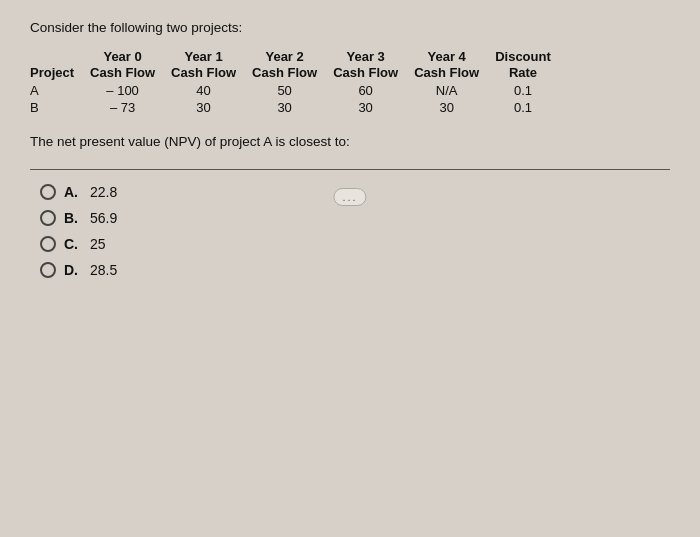 The height and width of the screenshot is (537, 700). What do you see at coordinates (104, 192) in the screenshot?
I see `option-a-value: 22.8` at bounding box center [104, 192].